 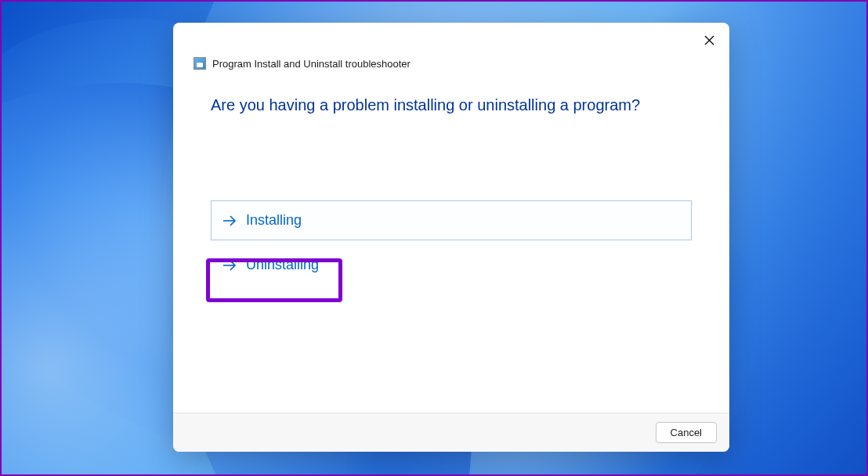 I want to click on dialog-titlebar, so click(x=451, y=37).